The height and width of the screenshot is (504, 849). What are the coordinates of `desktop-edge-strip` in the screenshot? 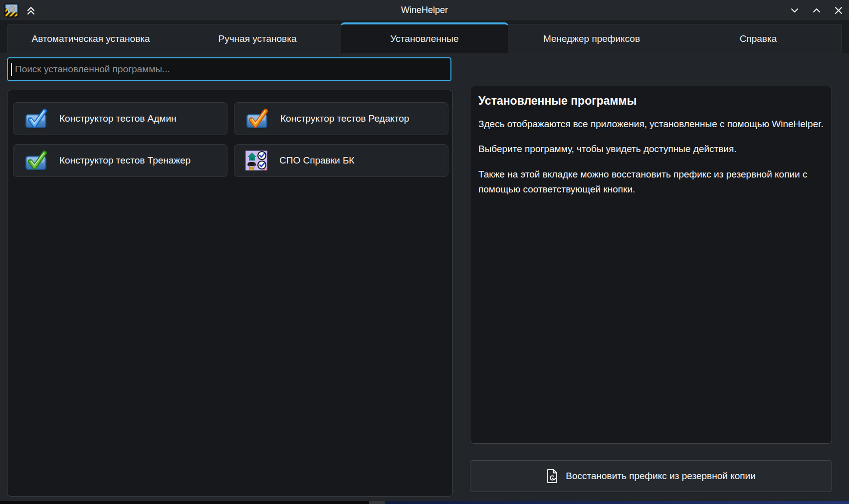 It's located at (424, 503).